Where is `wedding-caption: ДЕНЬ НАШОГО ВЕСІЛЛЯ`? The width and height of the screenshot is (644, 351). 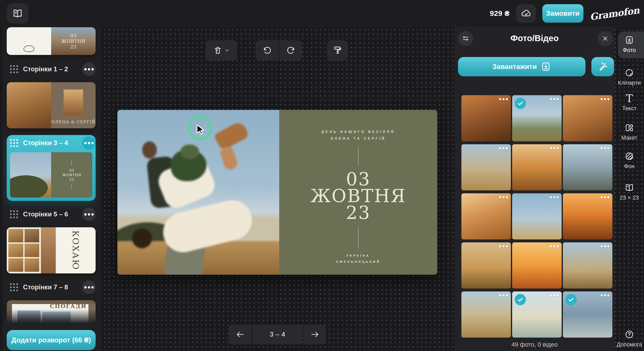
wedding-caption: ДЕНЬ НАШОГО ВЕСІЛЛЯ is located at coordinates (358, 132).